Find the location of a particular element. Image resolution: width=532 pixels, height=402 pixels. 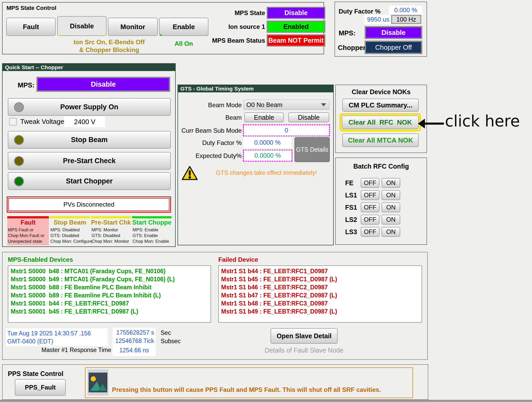

pps-state-control-panel: PPS State Control PPS_Fault Pressing thi… is located at coordinates (215, 382).